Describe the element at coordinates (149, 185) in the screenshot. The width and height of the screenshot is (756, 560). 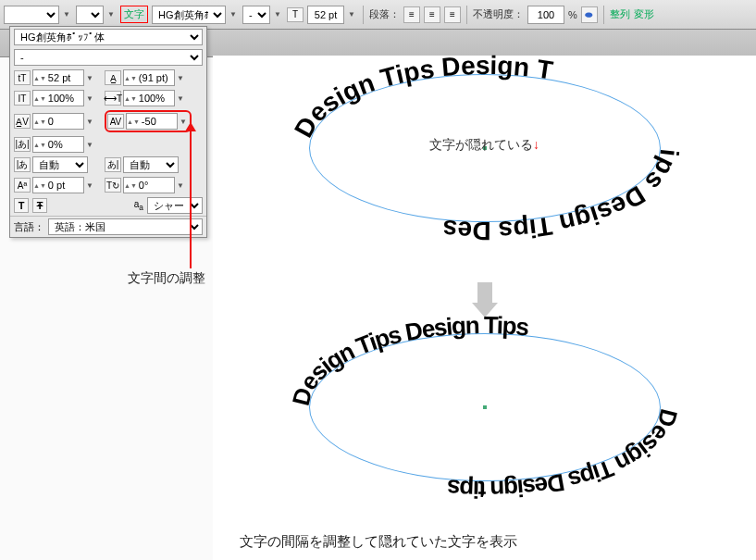
I see `panel-char-rotation: ▲▼` at that location.